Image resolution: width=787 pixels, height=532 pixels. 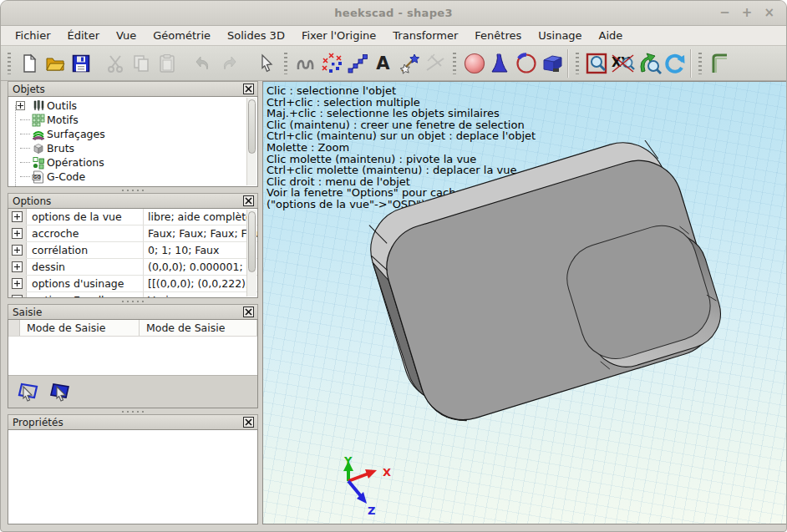 What do you see at coordinates (409, 63) in the screenshot?
I see `magic-wand-button` at bounding box center [409, 63].